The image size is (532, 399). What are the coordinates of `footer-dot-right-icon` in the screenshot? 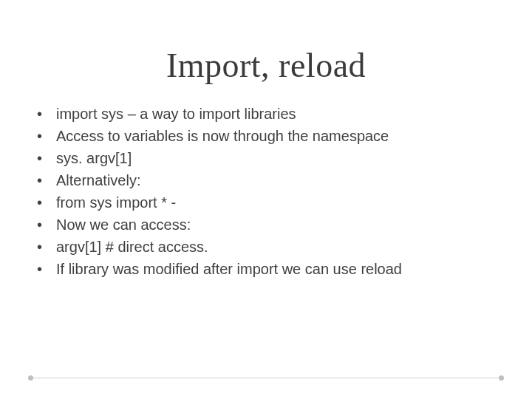 It's located at (501, 378).